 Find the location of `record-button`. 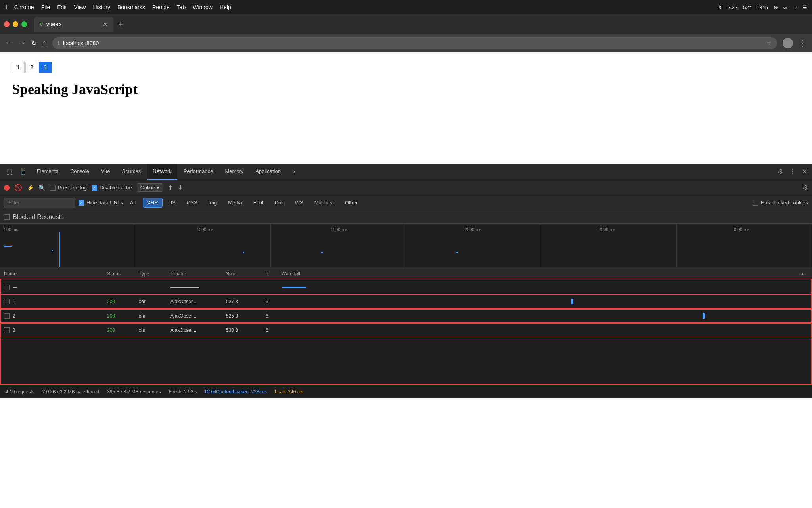

record-button is located at coordinates (7, 188).